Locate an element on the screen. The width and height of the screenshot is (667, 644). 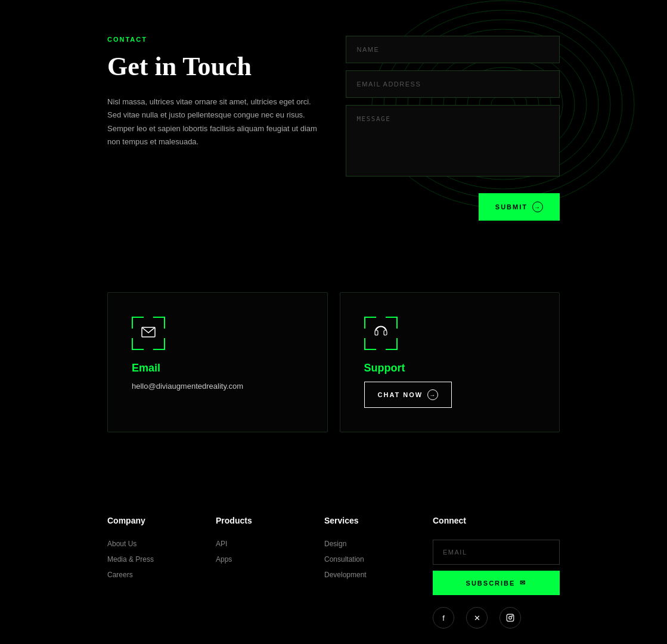
careers-link: Careers is located at coordinates (150, 575).